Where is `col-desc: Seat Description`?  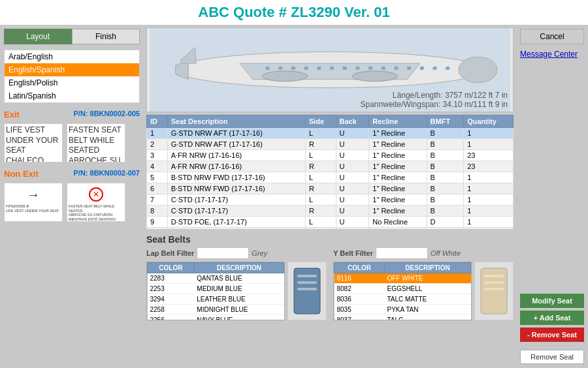
col-desc: Seat Description is located at coordinates (237, 121).